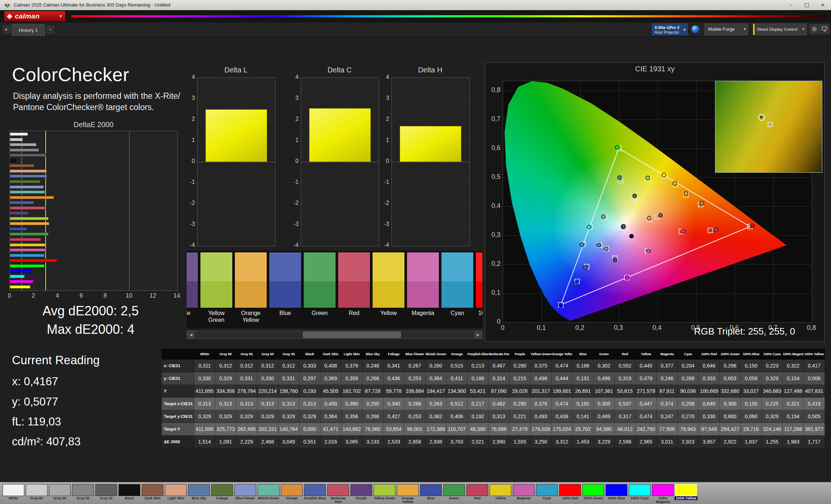 The height and width of the screenshot is (504, 831). I want to click on maximize-button: □, so click(807, 5).